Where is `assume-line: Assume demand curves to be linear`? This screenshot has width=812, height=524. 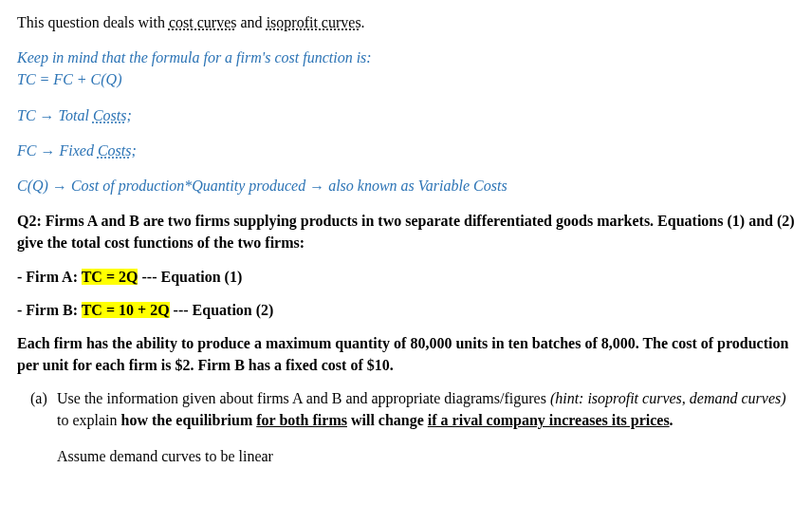 assume-line: Assume demand curves to be linear is located at coordinates (406, 456).